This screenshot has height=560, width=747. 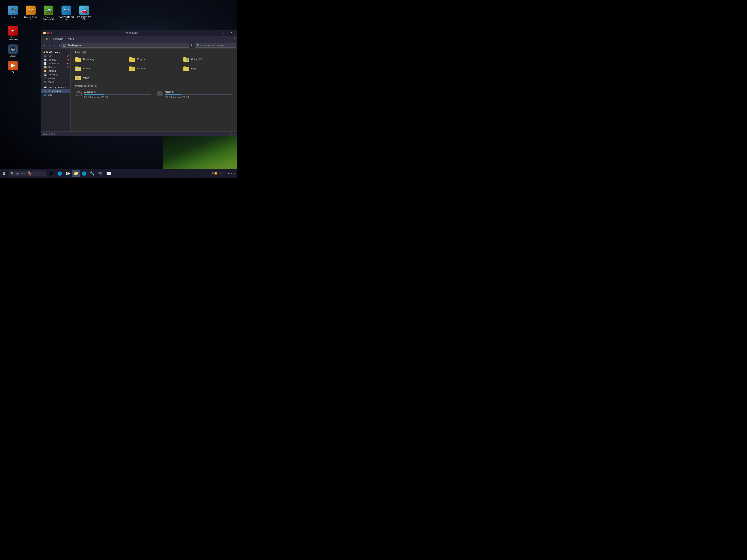 I want to click on drive-d-info: Media (D:) 729 GB wolnych z 953 GB, so click(x=199, y=95).